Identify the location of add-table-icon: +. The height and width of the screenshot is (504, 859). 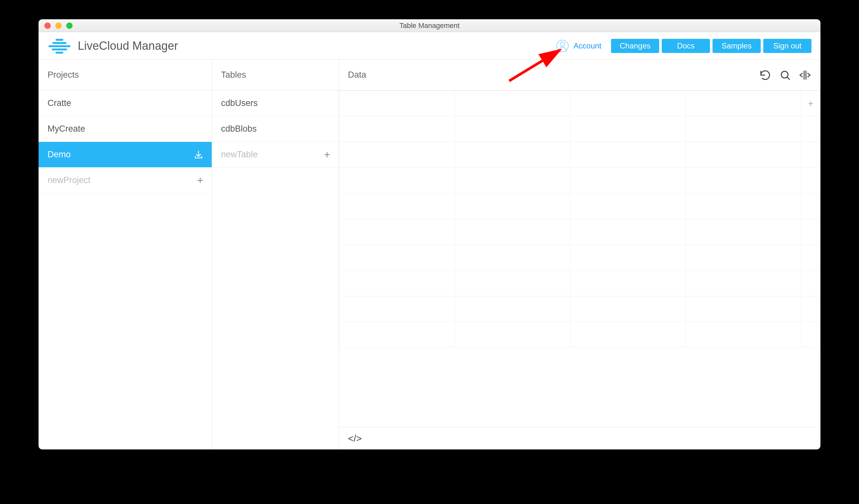
(327, 155).